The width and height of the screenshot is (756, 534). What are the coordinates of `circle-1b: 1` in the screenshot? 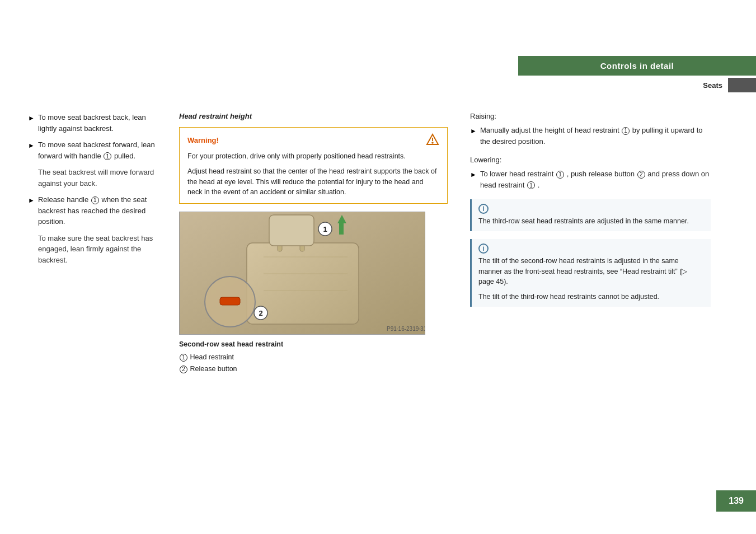 It's located at (95, 200).